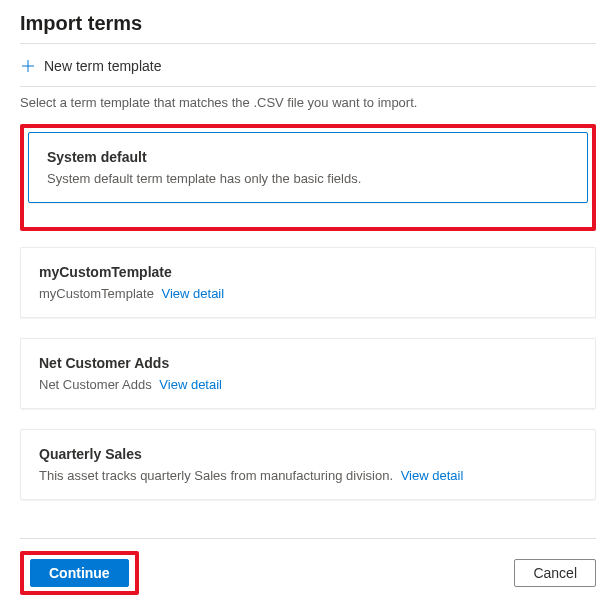 The height and width of the screenshot is (609, 616). I want to click on plus-icon, so click(28, 66).